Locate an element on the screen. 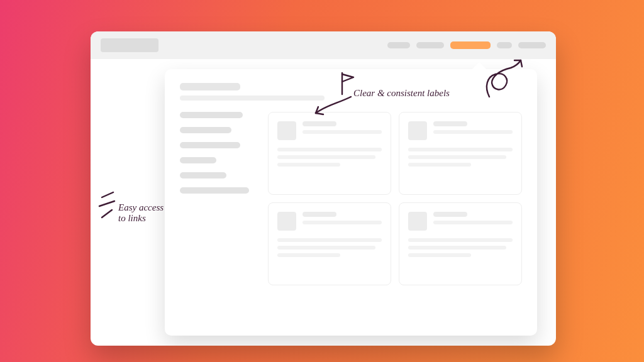 This screenshot has width=644, height=362. logo-placeholder is located at coordinates (130, 45).